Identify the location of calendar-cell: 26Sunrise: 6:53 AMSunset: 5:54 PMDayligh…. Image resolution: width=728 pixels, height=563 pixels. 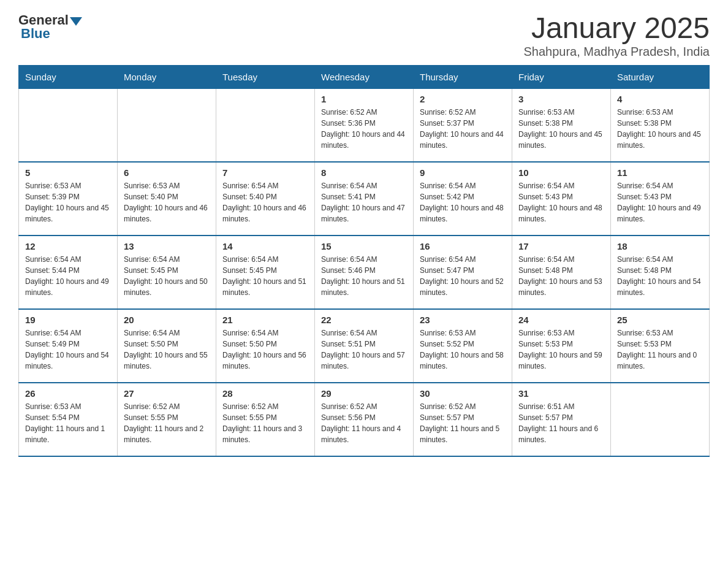
(69, 419).